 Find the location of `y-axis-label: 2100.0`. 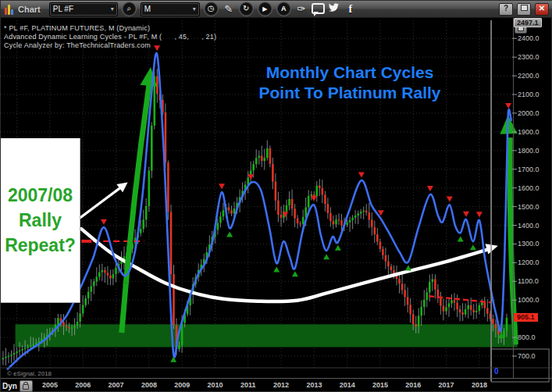

y-axis-label: 2100.0 is located at coordinates (529, 94).